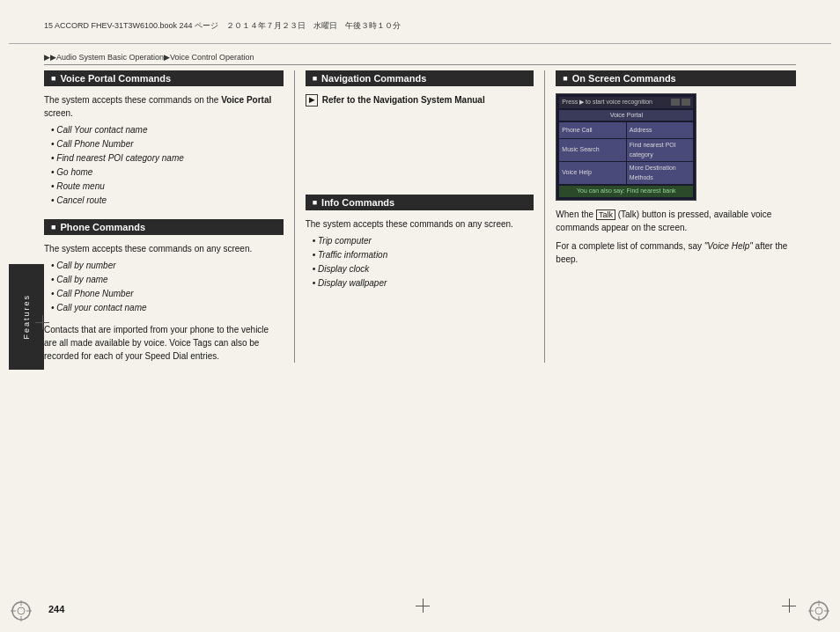  Describe the element at coordinates (167, 266) in the screenshot. I see `list-item: Call by number` at that location.